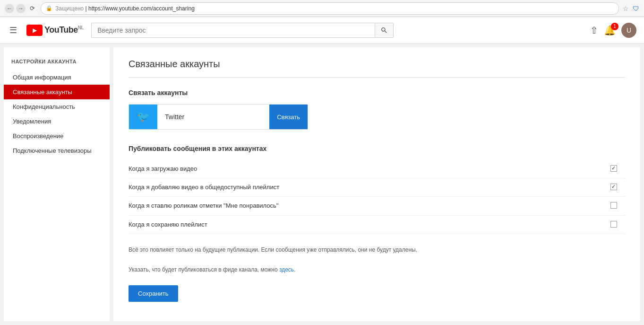 The image size is (644, 325). Describe the element at coordinates (64, 30) in the screenshot. I see `youtube-logo-text: YouTubeNL` at that location.